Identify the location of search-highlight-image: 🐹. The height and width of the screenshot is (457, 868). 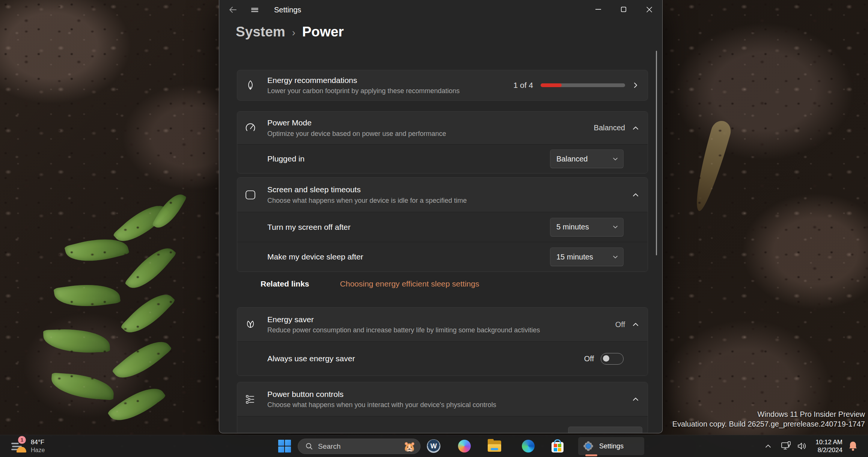
(410, 446).